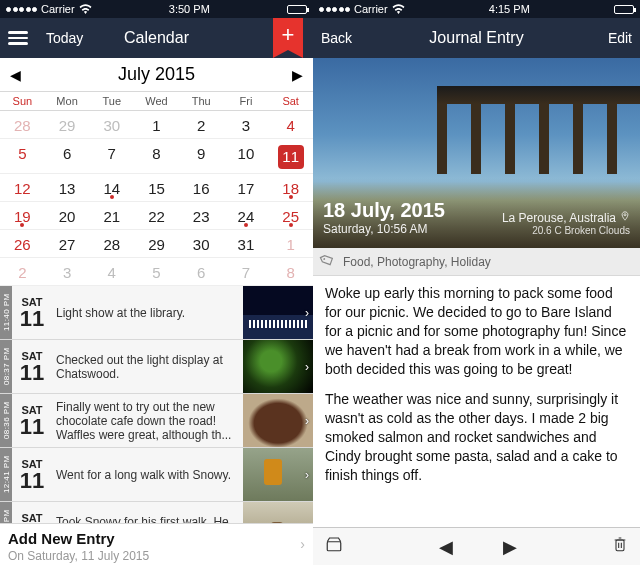 The height and width of the screenshot is (565, 640). Describe the element at coordinates (22, 188) in the screenshot. I see `calendar-day: 12` at that location.